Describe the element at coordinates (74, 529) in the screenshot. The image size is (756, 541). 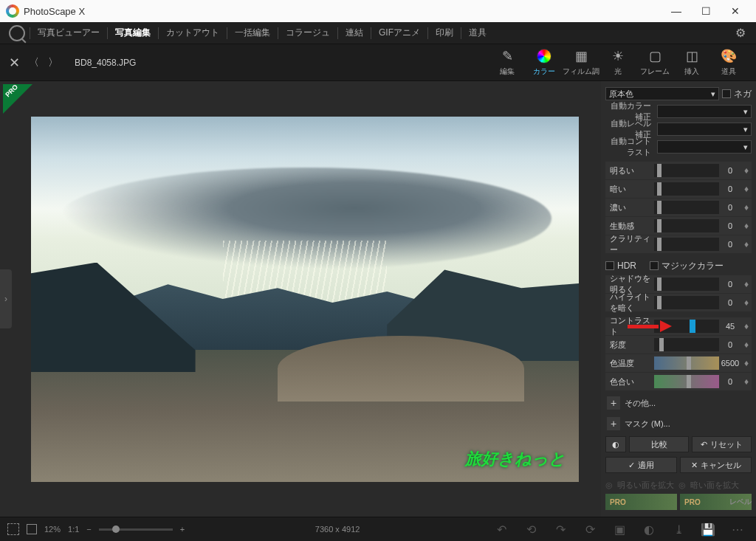
I see `fit-button: 1:1` at that location.